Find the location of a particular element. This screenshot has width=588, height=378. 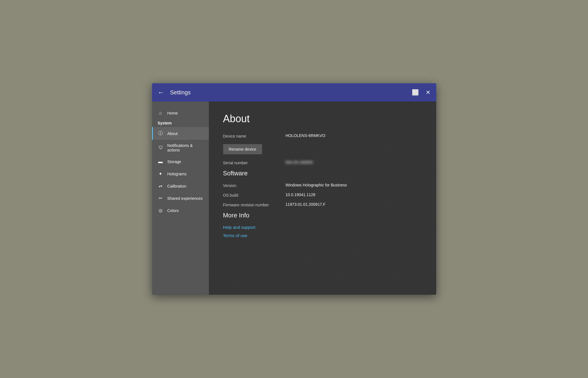

firmware-value: 11973.01.01.200917.F is located at coordinates (306, 204).